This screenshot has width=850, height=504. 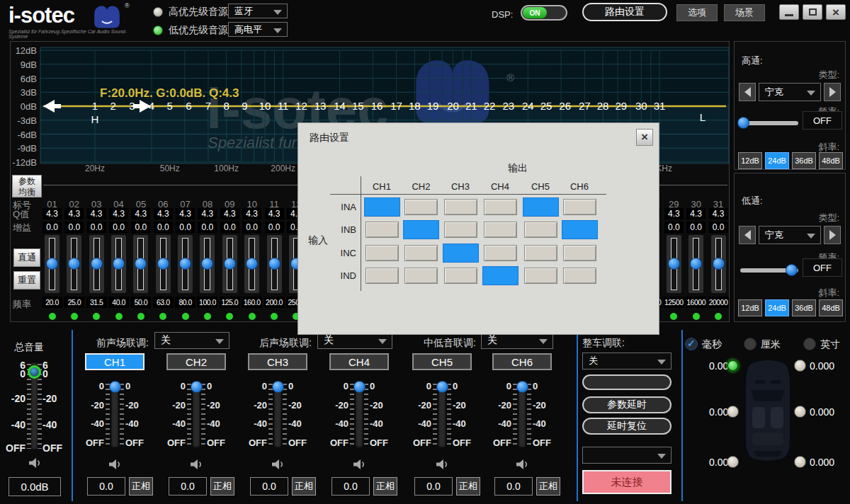 I want to click on channel-button-CH3: CH3, so click(x=278, y=362).